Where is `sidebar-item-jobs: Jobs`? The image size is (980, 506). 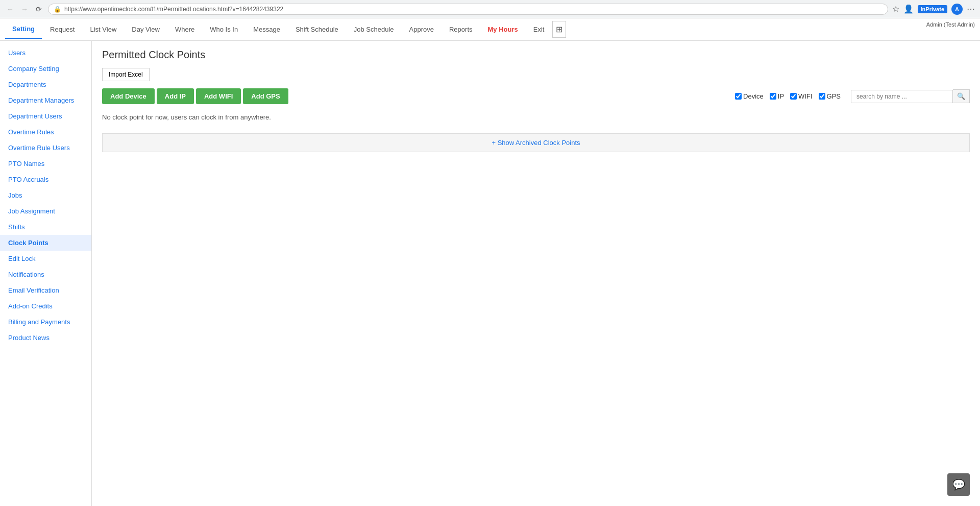 sidebar-item-jobs: Jobs is located at coordinates (46, 195).